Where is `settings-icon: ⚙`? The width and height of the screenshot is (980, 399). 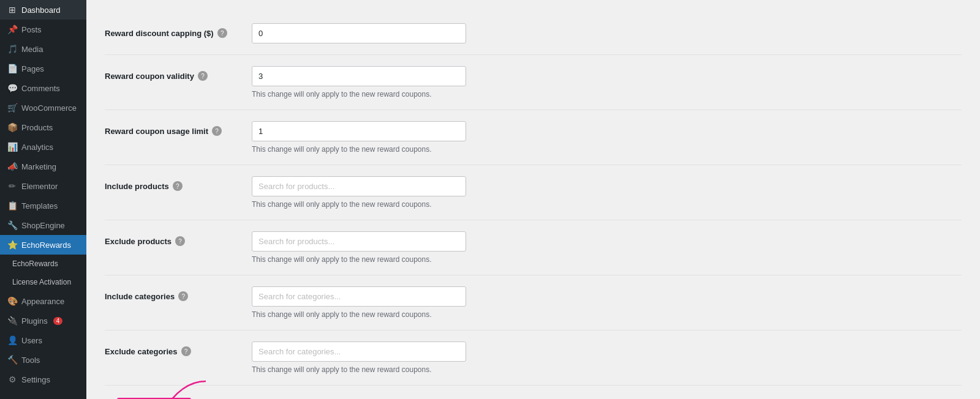
settings-icon: ⚙ is located at coordinates (12, 379).